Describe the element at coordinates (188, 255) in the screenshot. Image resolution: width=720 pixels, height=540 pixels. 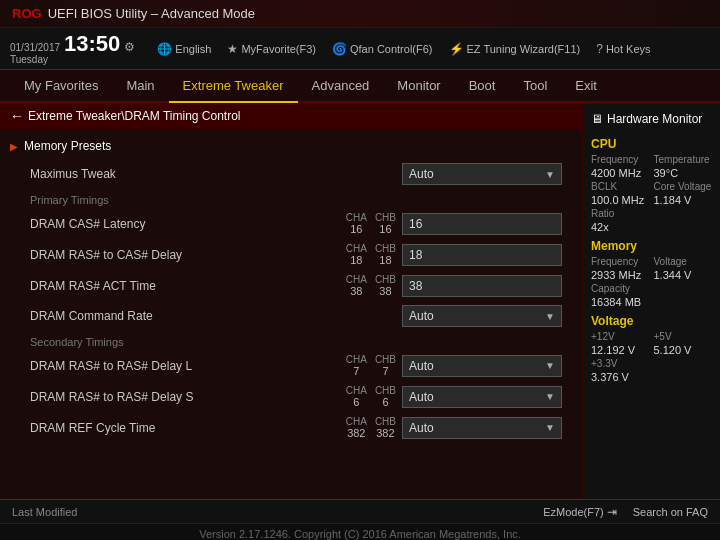
I see `dram-ras-cas-label: DRAM RAS# to CAS# Delay` at that location.